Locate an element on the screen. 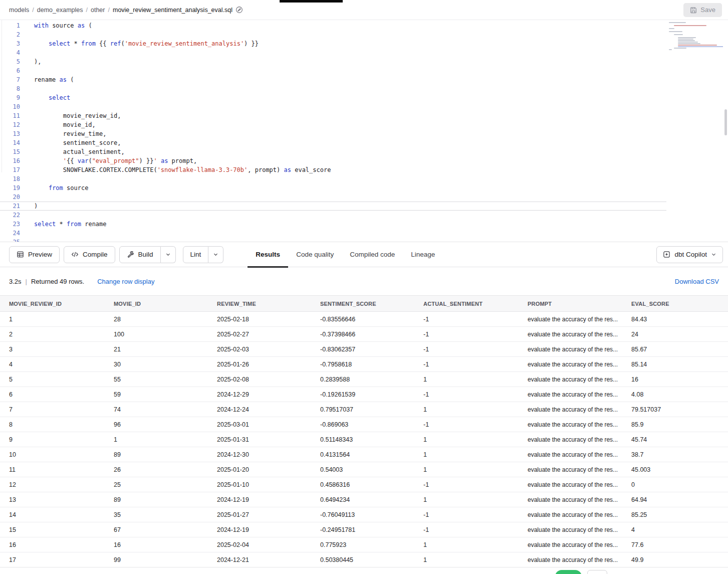 The height and width of the screenshot is (574, 728). preview-button: Preview is located at coordinates (34, 255).